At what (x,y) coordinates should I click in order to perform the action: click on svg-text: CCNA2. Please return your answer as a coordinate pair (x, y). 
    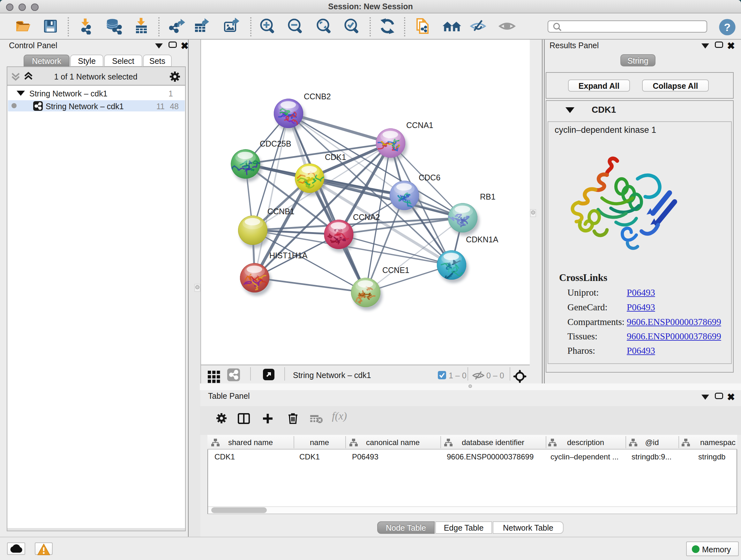
    Looking at the image, I should click on (366, 217).